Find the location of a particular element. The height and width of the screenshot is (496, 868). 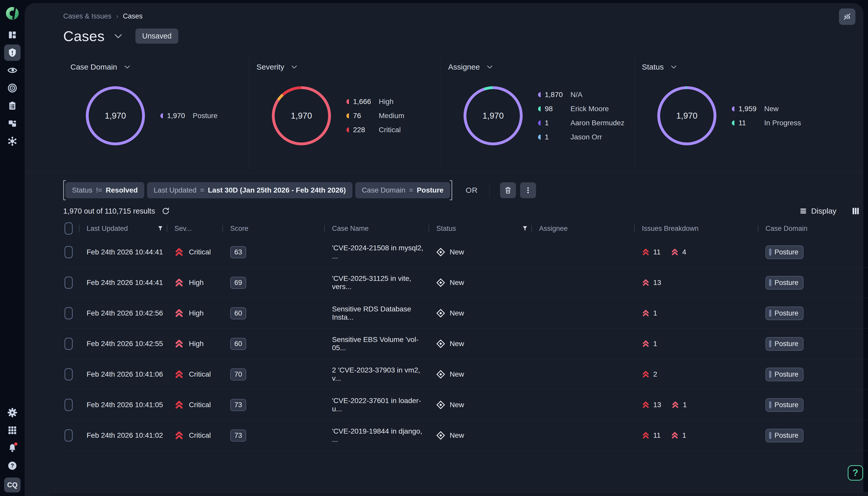

breadcrumb-cases-issues: Cases & Issues is located at coordinates (87, 16).